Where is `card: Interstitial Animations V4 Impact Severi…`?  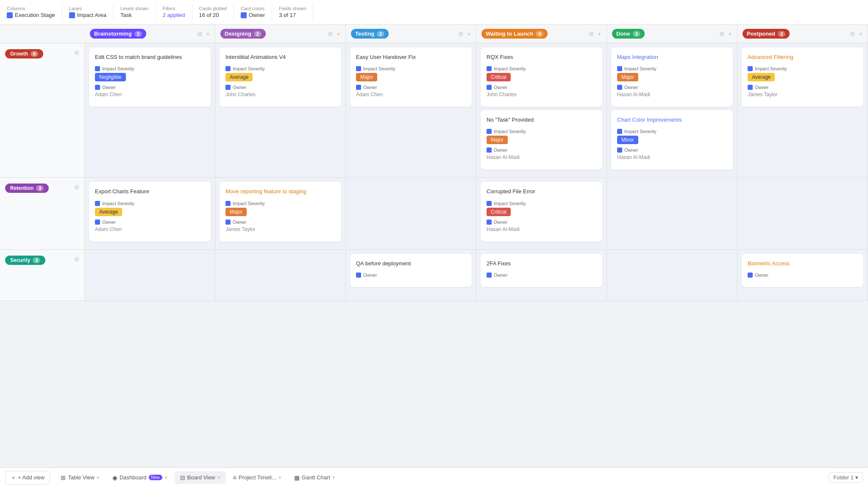
card: Interstitial Animations V4 Impact Severi… is located at coordinates (281, 77).